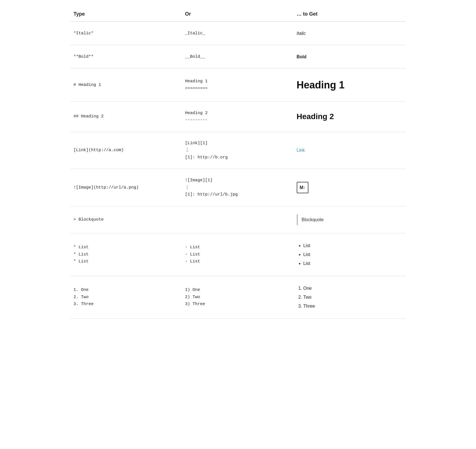 This screenshot has height=449, width=476. Describe the element at coordinates (238, 14) in the screenshot. I see `col-or-header: Or` at that location.